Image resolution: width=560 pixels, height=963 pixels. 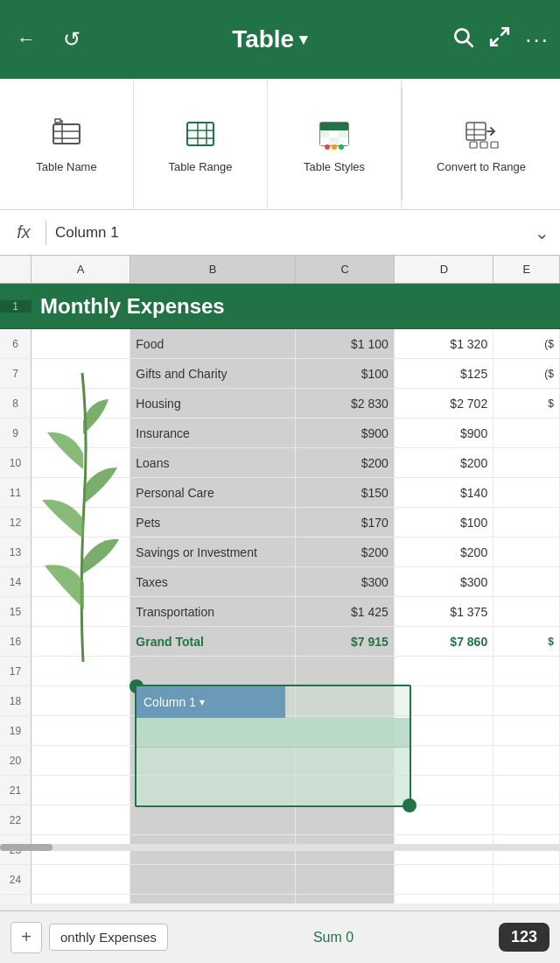 I want to click on horizontal-scrollbar, so click(x=280, y=847).